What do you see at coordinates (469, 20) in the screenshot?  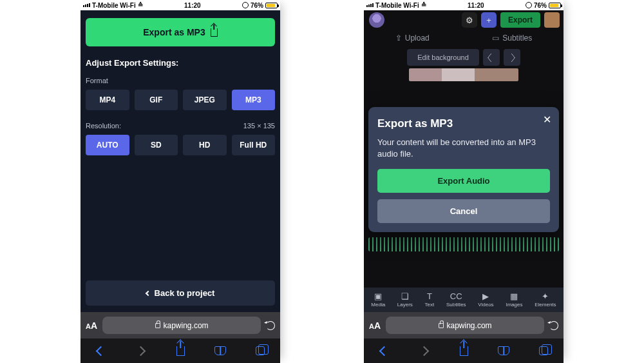 I see `settings-gear-icon: ⚙` at bounding box center [469, 20].